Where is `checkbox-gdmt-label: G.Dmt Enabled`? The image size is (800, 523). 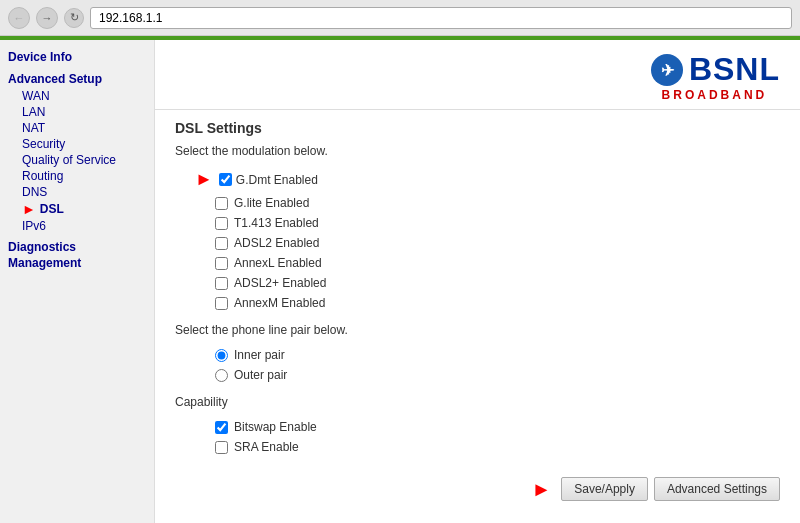 checkbox-gdmt-label: G.Dmt Enabled is located at coordinates (277, 180).